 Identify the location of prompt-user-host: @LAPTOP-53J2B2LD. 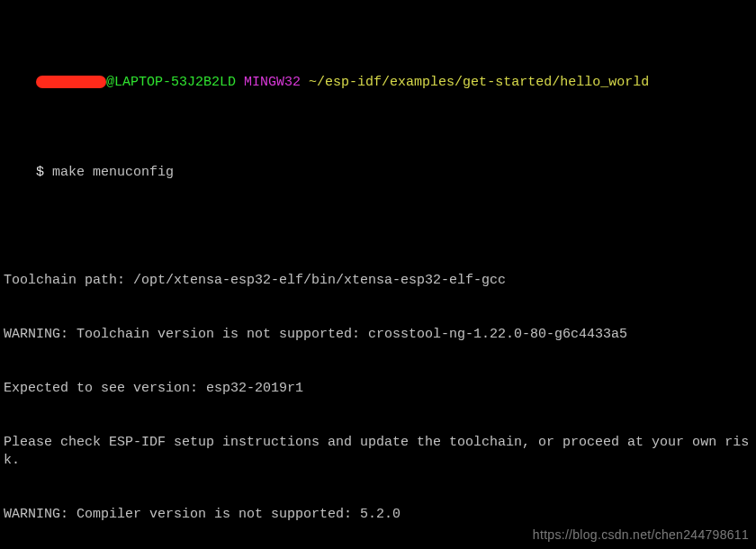
(171, 83).